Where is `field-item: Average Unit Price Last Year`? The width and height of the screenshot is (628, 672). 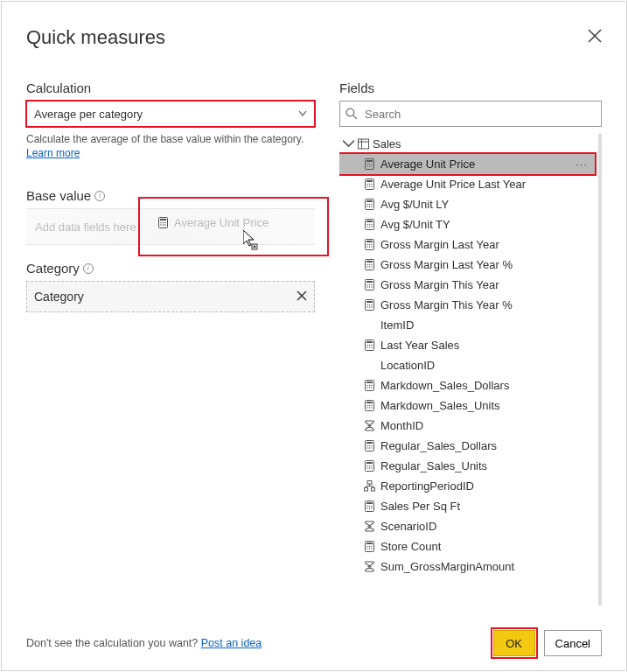 field-item: Average Unit Price Last Year is located at coordinates (467, 184).